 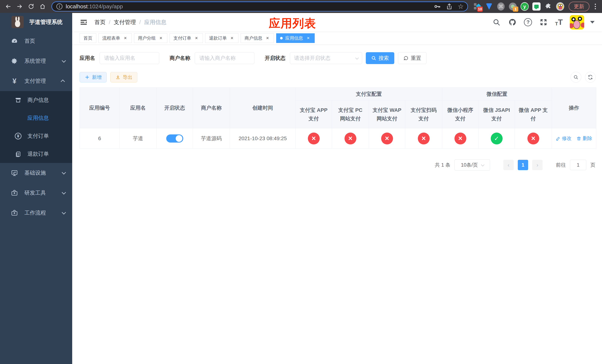 I want to click on table-row: 6 芋道 芋道源码 2021-10-23 08:49:25, so click(x=338, y=139).